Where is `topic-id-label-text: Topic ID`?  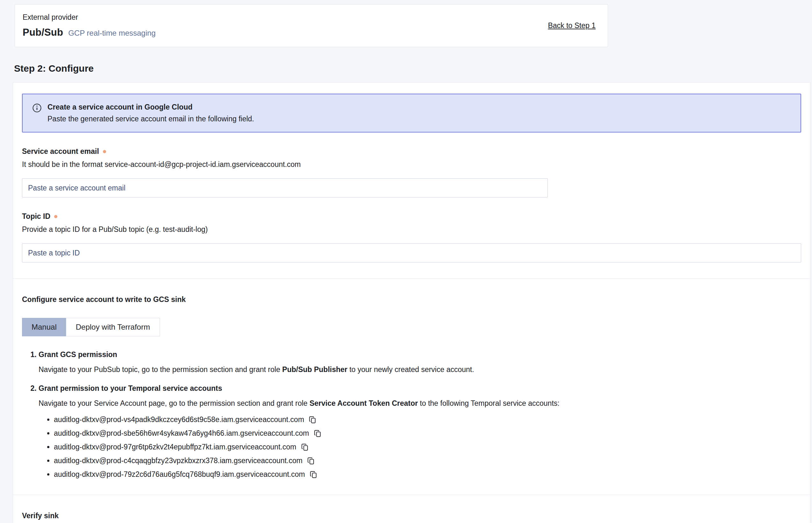 topic-id-label-text: Topic ID is located at coordinates (36, 217).